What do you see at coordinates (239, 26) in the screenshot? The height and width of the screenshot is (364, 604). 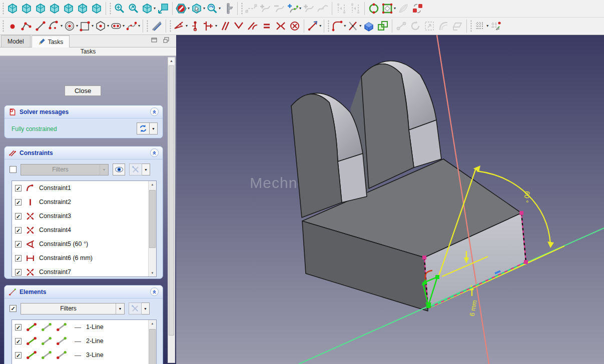 I see `constrain-perpendicular-button` at bounding box center [239, 26].